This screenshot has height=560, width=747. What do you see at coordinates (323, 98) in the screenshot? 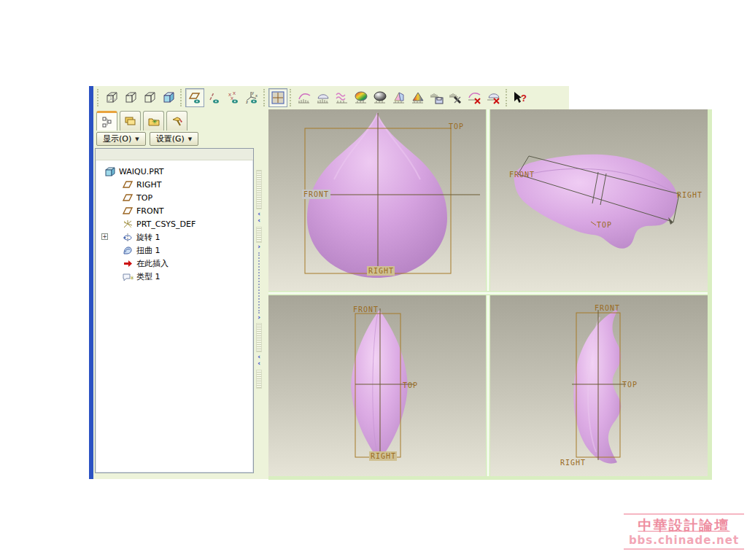
I see `surface-analysis-button` at bounding box center [323, 98].